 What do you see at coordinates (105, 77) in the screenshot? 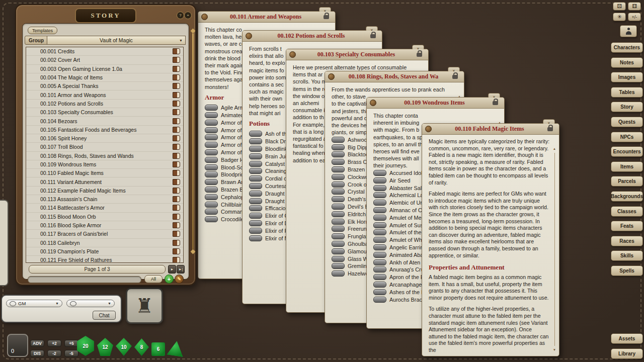
I see `story-list-row: 00.004 The Magic of Items` at bounding box center [105, 77].